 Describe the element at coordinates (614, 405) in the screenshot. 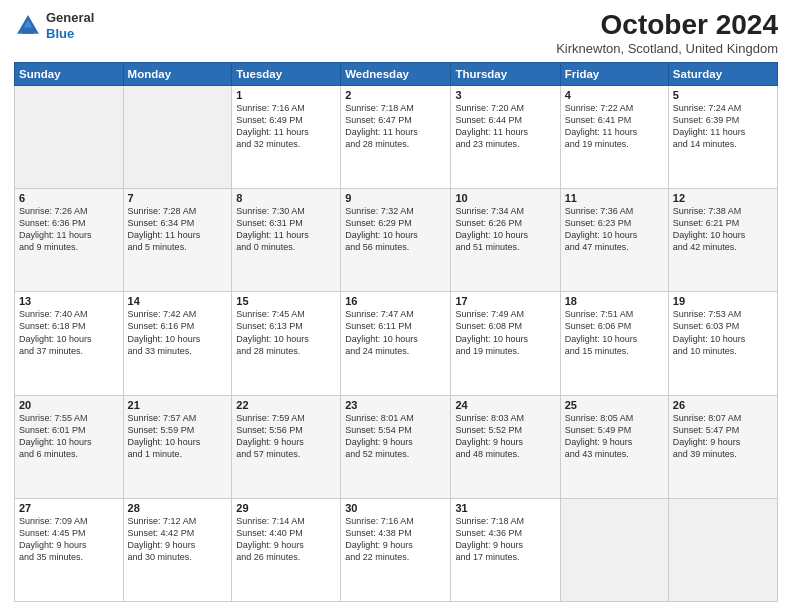

I see `day-number: 25` at that location.